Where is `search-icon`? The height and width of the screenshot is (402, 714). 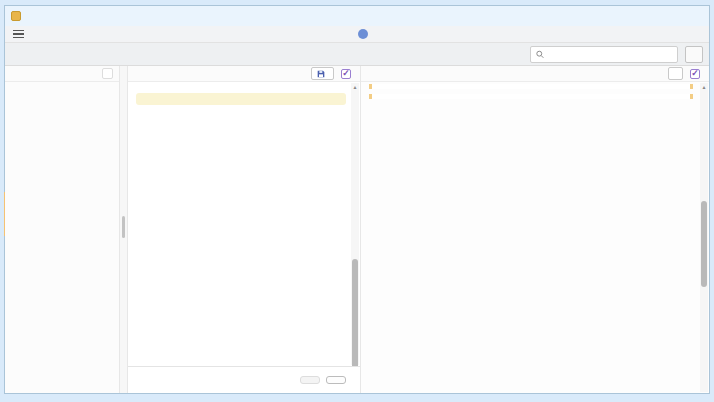
search-icon is located at coordinates (540, 54).